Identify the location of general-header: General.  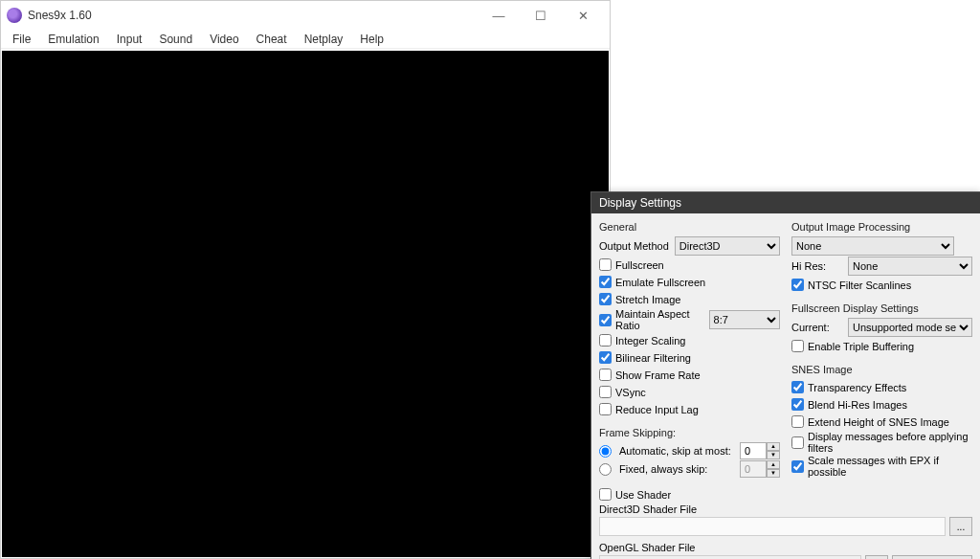
(689, 227).